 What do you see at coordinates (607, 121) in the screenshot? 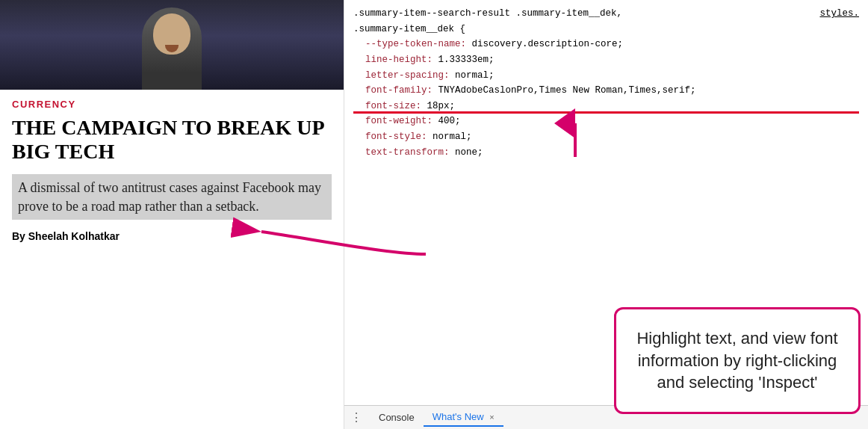
I see `css-prop-font-weight: font-weight: 400;` at bounding box center [607, 121].